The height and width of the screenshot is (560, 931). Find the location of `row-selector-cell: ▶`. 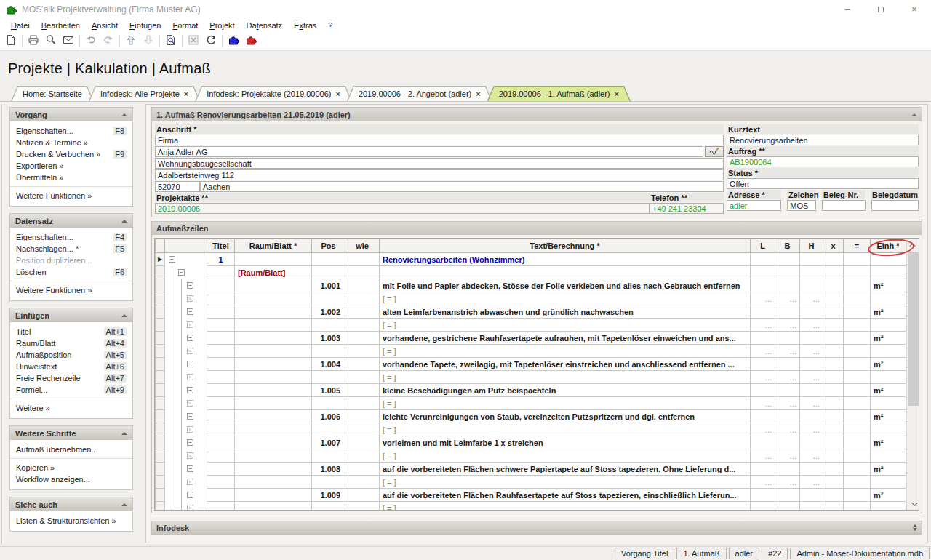

row-selector-cell: ▶ is located at coordinates (160, 260).